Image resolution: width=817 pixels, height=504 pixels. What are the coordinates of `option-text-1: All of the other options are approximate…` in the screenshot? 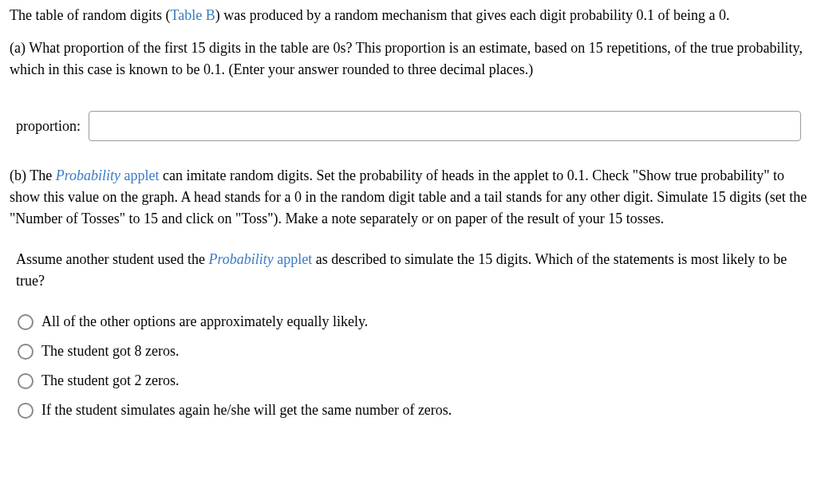 It's located at (204, 322).